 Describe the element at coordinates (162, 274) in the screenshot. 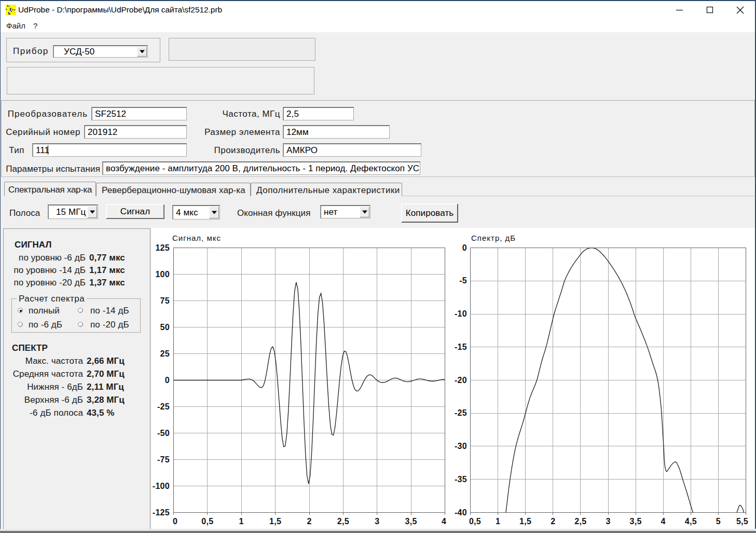

I see `svg-text: 100` at that location.